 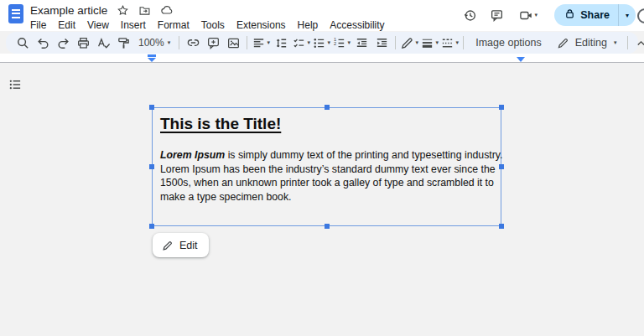 I want to click on article-title: This is the Title!, so click(x=327, y=124).